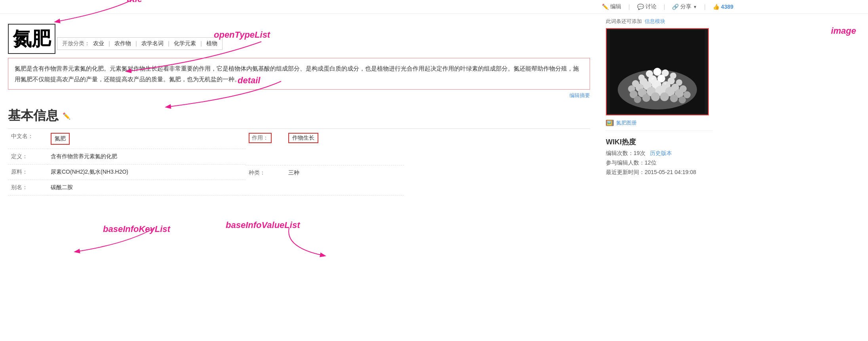  I want to click on key-alias: 别名：, so click(28, 188).